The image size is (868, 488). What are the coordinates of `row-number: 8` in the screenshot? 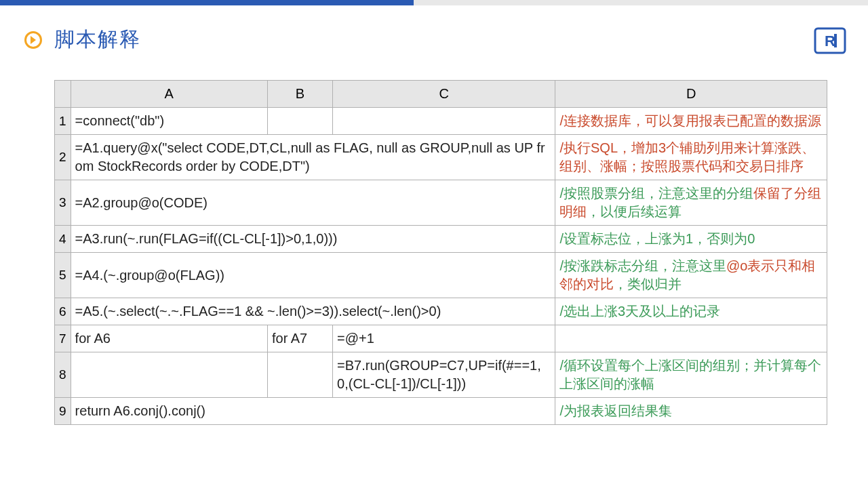 It's located at (63, 375).